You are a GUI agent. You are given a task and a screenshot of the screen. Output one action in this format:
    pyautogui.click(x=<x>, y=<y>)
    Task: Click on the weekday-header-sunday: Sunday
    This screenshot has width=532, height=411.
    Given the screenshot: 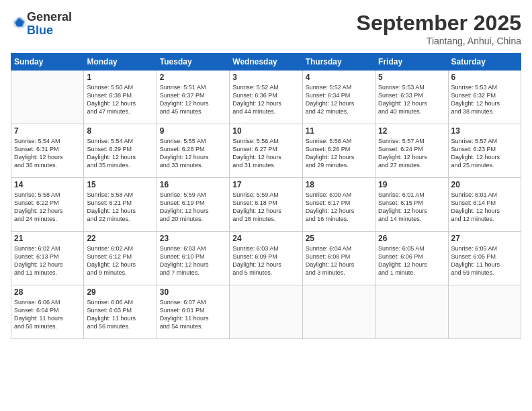 What is the action you would take?
    pyautogui.click(x=48, y=62)
    